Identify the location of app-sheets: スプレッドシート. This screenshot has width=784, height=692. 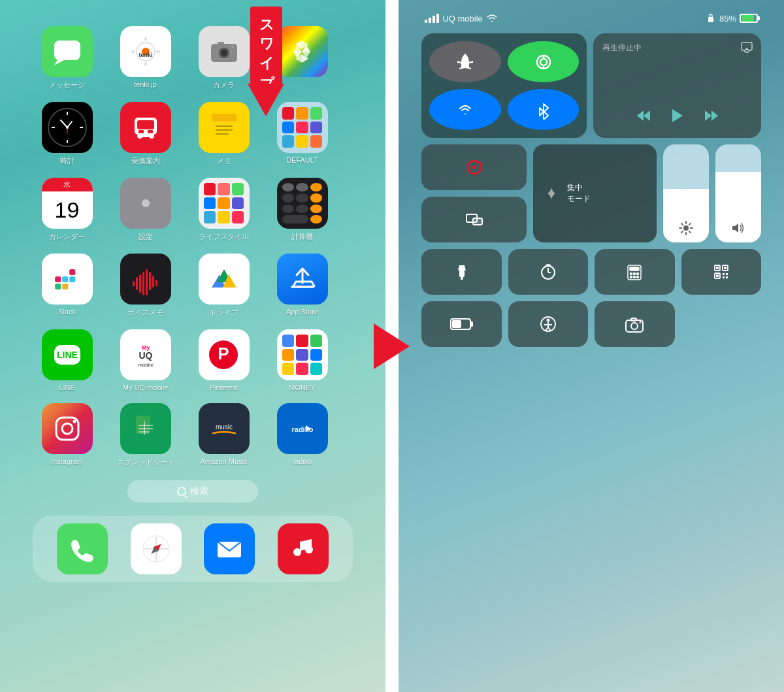
(145, 435).